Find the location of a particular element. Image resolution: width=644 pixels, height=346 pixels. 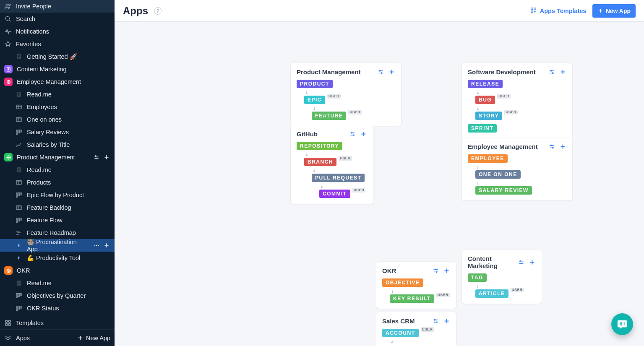

sidebar-em-employees: Employees is located at coordinates (57, 107).